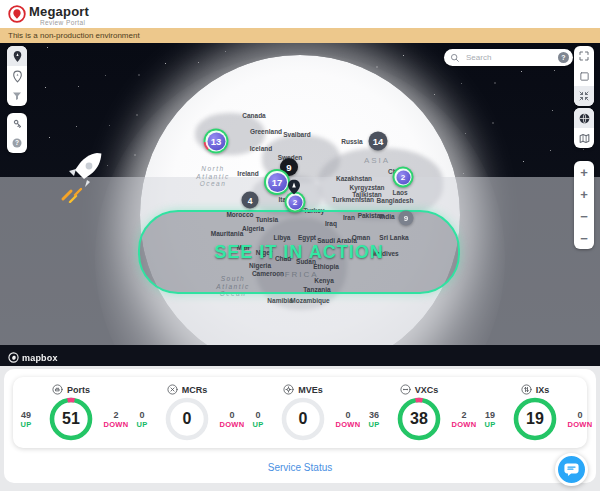 This screenshot has height=491, width=600. What do you see at coordinates (18, 56) in the screenshot?
I see `location-pin-filled-icon` at bounding box center [18, 56].